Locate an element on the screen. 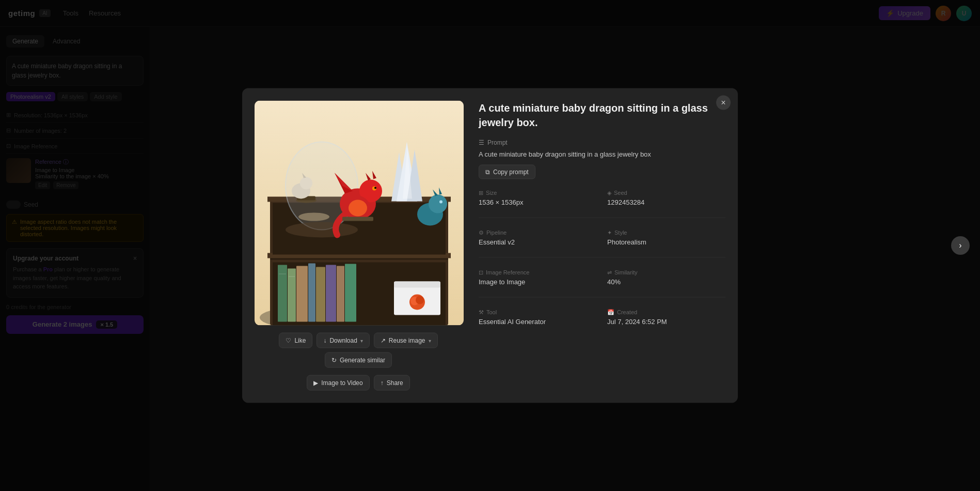  meta-created-value: Jul 7, 2024 6:52 PM is located at coordinates (666, 321).